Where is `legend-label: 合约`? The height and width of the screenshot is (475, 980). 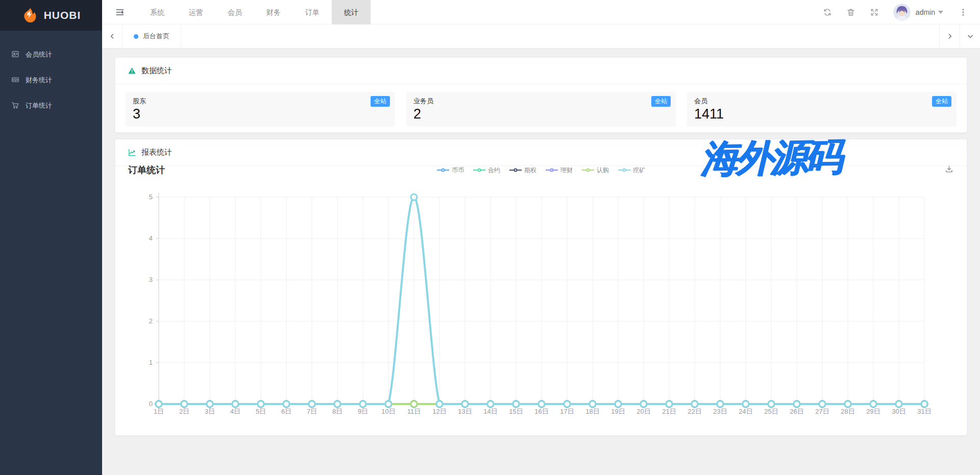 legend-label: 合约 is located at coordinates (494, 171).